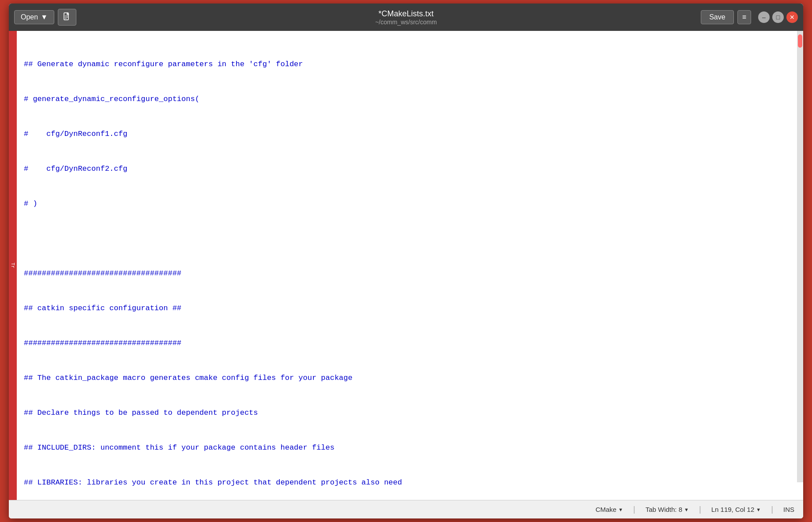 The height and width of the screenshot is (522, 812). Describe the element at coordinates (29, 17) in the screenshot. I see `open-label: Open` at that location.